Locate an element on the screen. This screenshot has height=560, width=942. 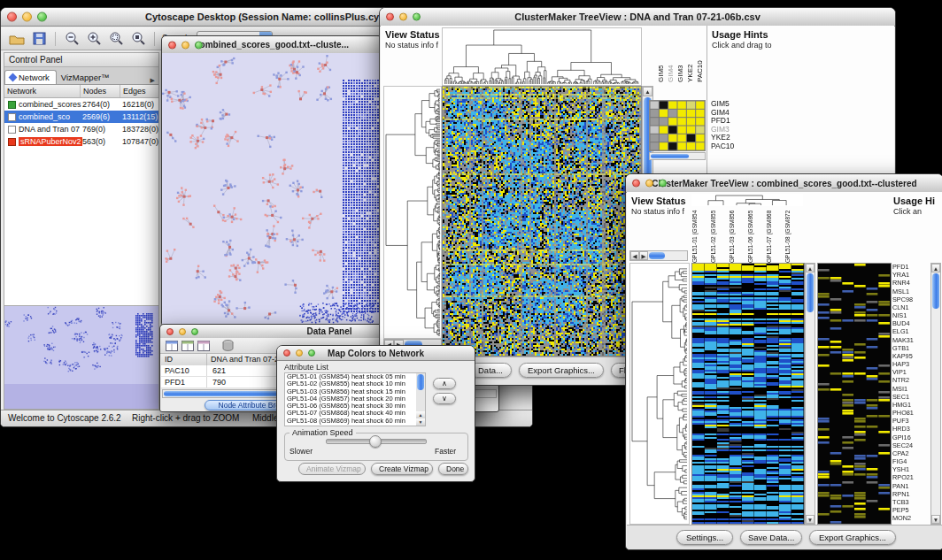
treeview-dna-title-bar: ClusterMaker TreeView : DNA and Tran 07-… is located at coordinates (637, 18).